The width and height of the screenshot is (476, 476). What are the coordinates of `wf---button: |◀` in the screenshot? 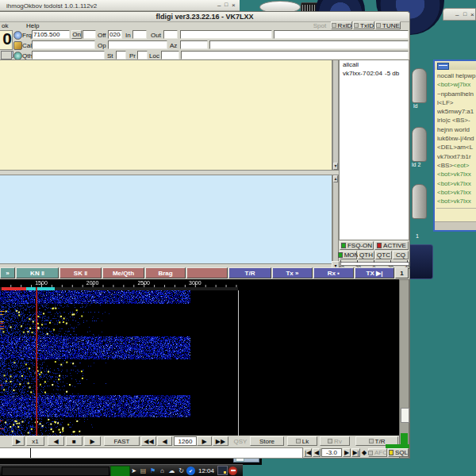 It's located at (308, 452).